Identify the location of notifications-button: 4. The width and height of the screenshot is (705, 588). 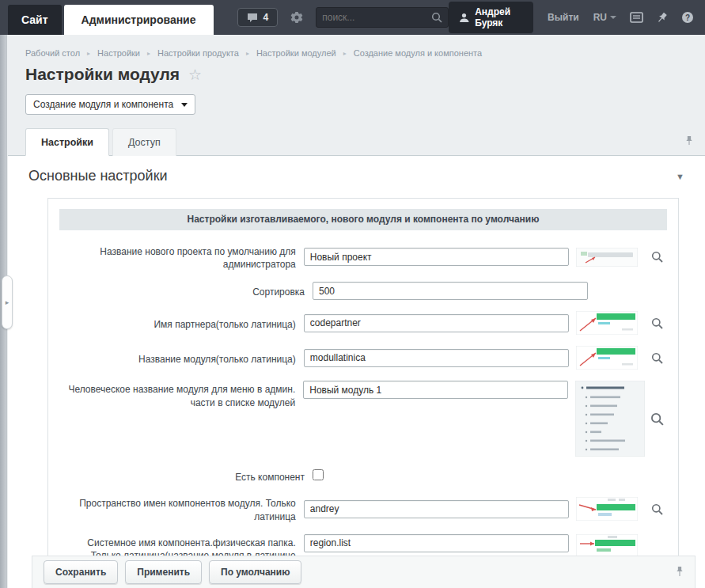
(258, 17).